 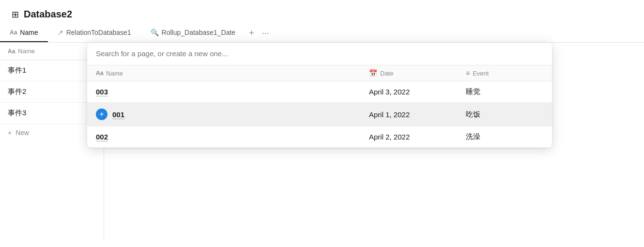 What do you see at coordinates (417, 92) in the screenshot?
I see `row-date-003: April 3, 2022` at bounding box center [417, 92].